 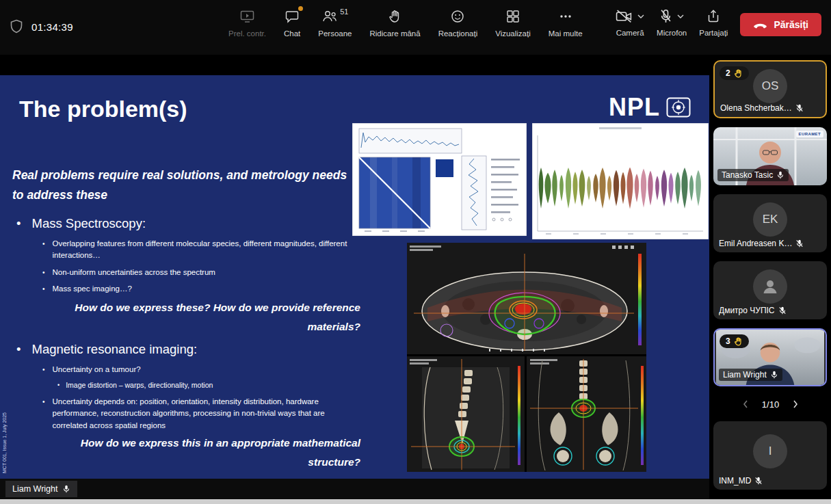 What do you see at coordinates (746, 404) in the screenshot?
I see `pager-prev-icon` at bounding box center [746, 404].